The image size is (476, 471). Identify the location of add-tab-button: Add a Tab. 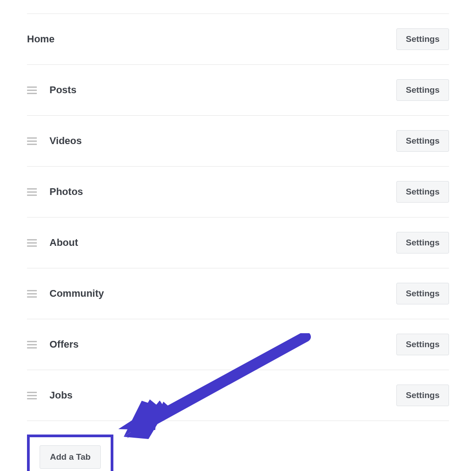
(70, 457).